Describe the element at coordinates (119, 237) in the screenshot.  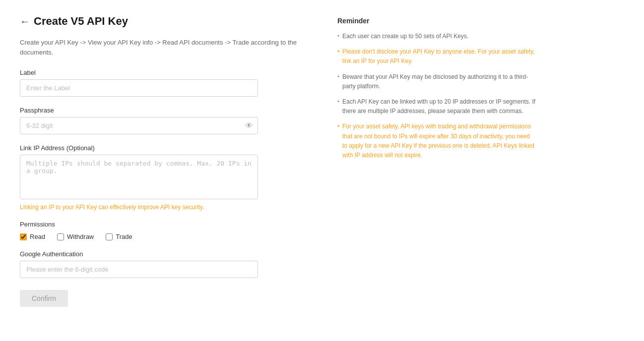
I see `permission-trade: Trade` at that location.